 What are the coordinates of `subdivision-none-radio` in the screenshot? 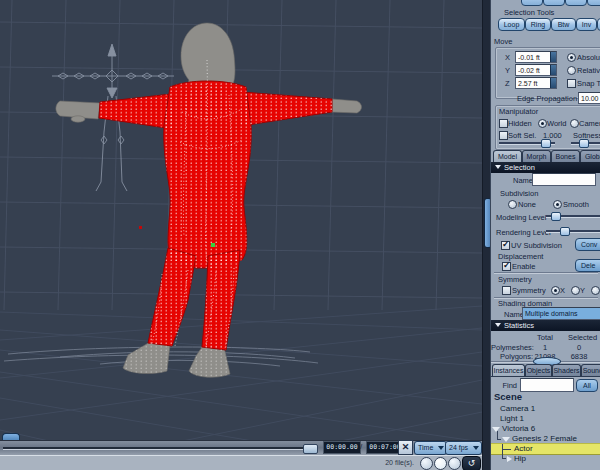 It's located at (512, 204).